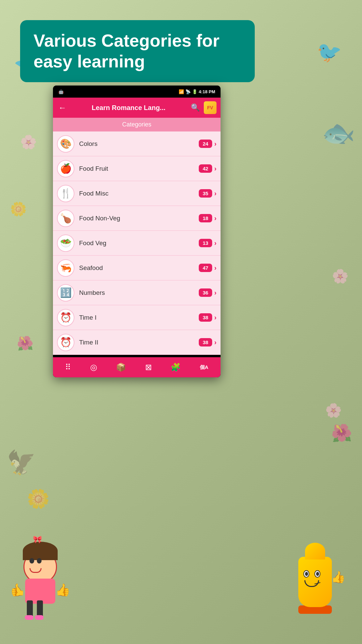 The image size is (362, 644). What do you see at coordinates (137, 169) in the screenshot?
I see `category-item: 🍎 Food Fruit 42 ›` at bounding box center [137, 169].